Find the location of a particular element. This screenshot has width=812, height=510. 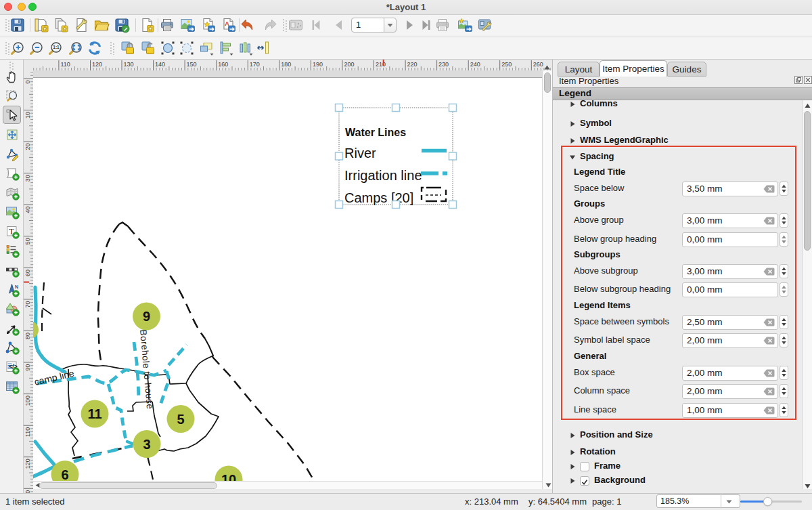

svg-text: 20 is located at coordinates (28, 147).